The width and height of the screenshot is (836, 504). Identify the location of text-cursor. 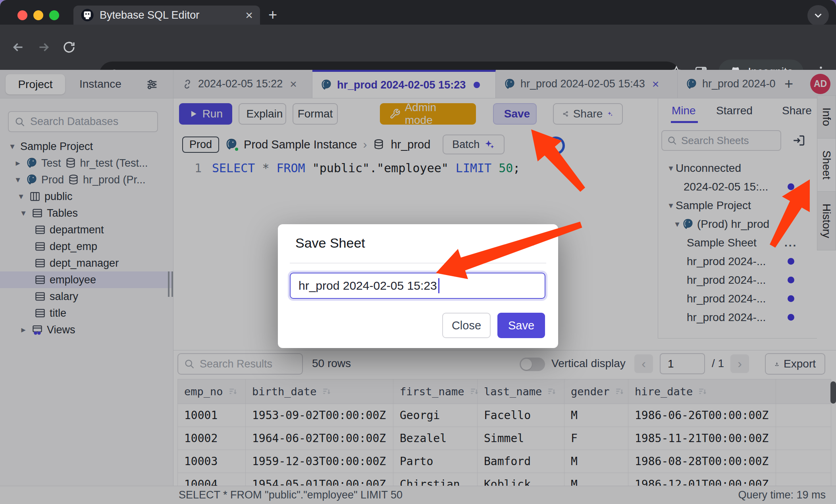
(439, 286).